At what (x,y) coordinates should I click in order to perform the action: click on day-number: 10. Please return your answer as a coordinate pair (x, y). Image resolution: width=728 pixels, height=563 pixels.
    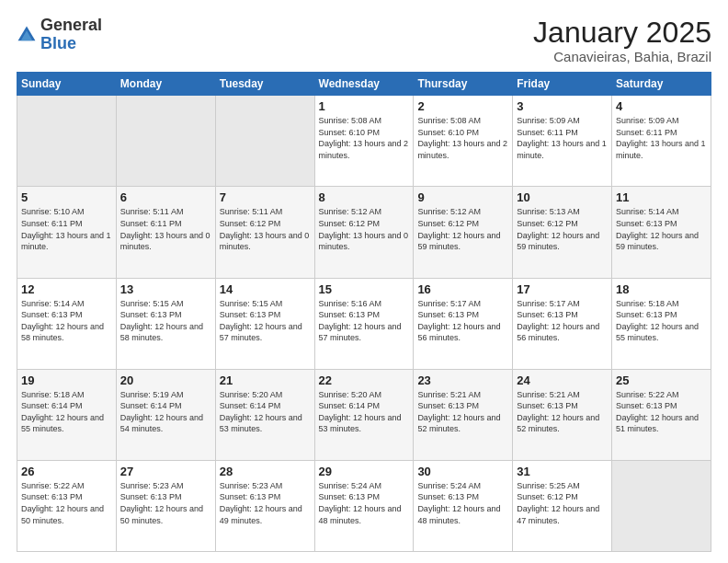
    Looking at the image, I should click on (563, 197).